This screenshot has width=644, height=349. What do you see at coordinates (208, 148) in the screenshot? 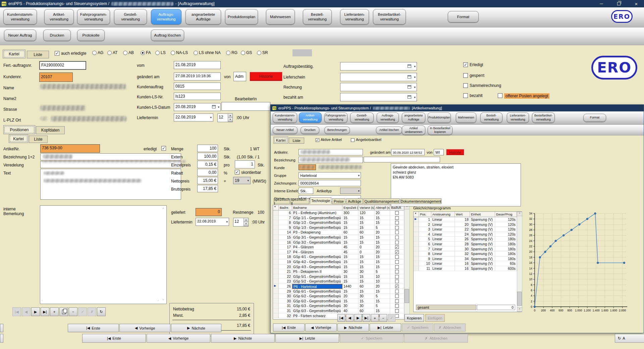
I see `menge-field: 100` at bounding box center [208, 148].